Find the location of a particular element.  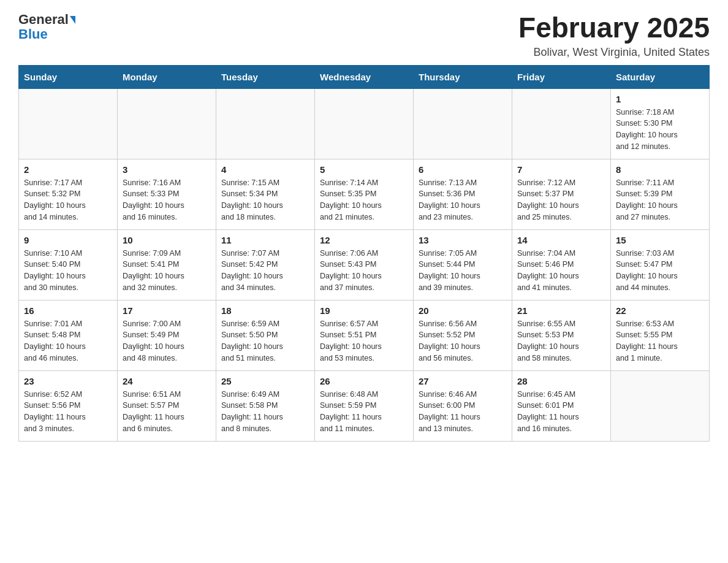

day-info: Sunrise: 6:53 AMSunset: 5:55 PMDaylight:… is located at coordinates (660, 341).